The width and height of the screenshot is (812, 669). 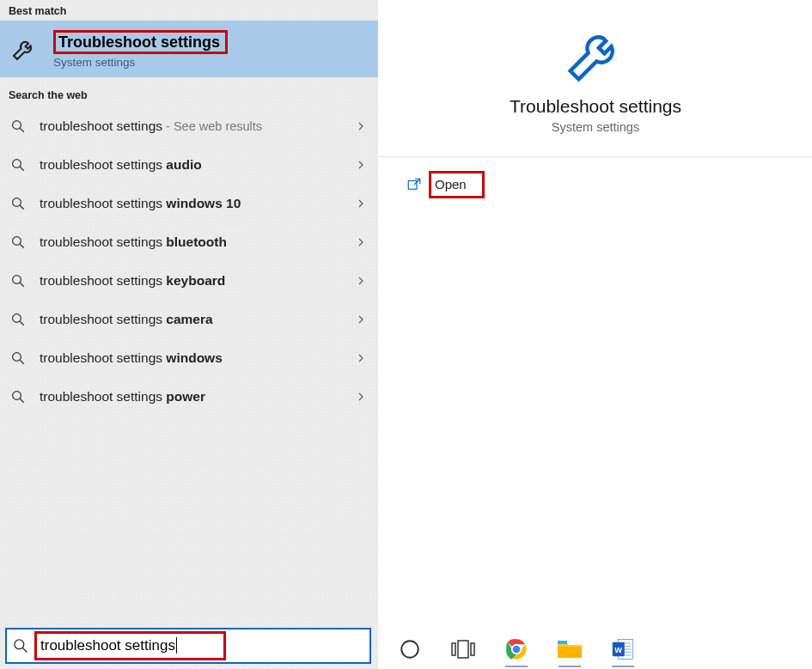 I want to click on search-bar: troubleshoot settings, so click(x=188, y=646).